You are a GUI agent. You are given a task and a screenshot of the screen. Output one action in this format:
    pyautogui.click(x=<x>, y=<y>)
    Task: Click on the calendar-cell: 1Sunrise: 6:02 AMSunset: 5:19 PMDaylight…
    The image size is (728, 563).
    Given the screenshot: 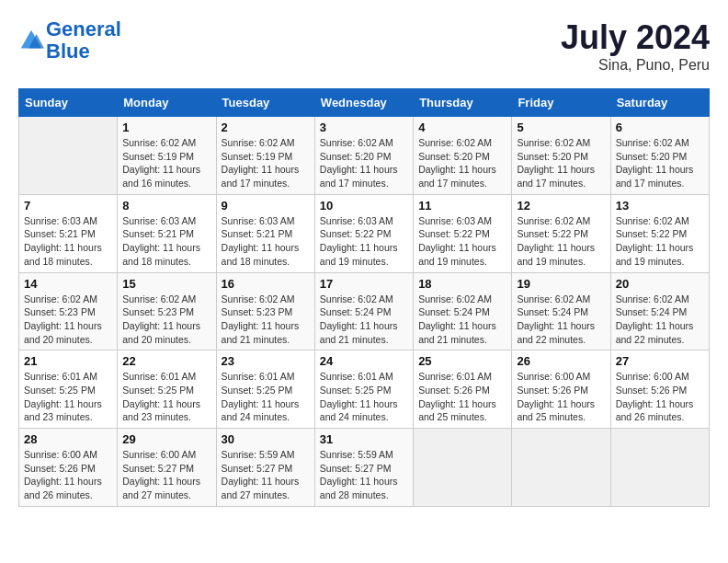 What is the action you would take?
    pyautogui.click(x=167, y=156)
    